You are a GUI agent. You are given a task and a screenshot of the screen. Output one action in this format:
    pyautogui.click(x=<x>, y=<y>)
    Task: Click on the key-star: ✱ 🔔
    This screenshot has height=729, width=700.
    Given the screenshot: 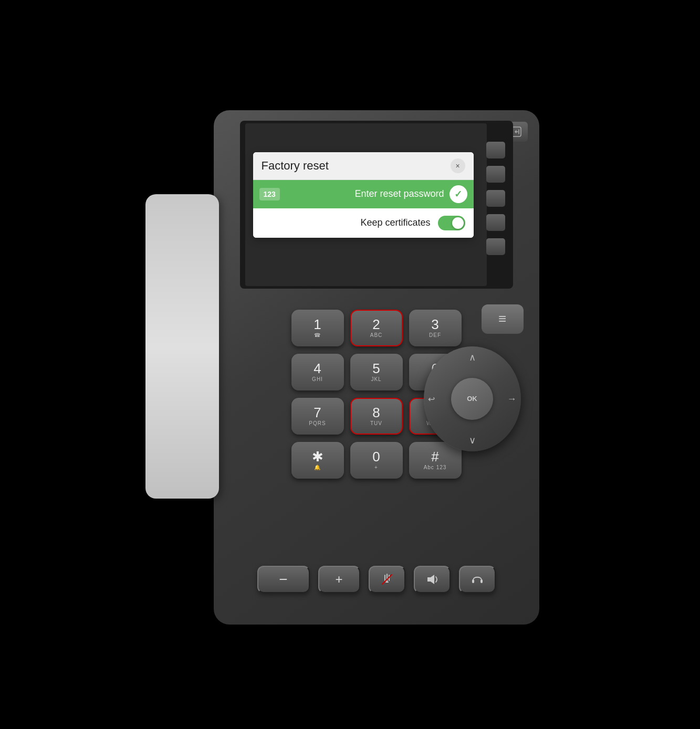 What is the action you would take?
    pyautogui.click(x=318, y=460)
    